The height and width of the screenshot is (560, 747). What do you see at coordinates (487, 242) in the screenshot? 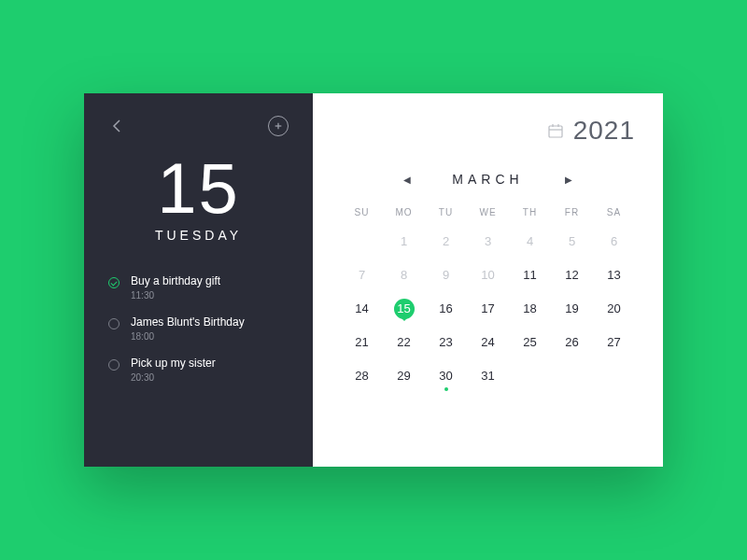
I see `calendar-day: 3` at bounding box center [487, 242].